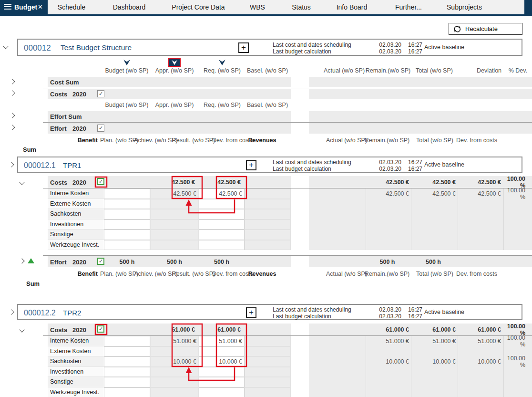  I want to click on spread-budget-icon, so click(127, 63).